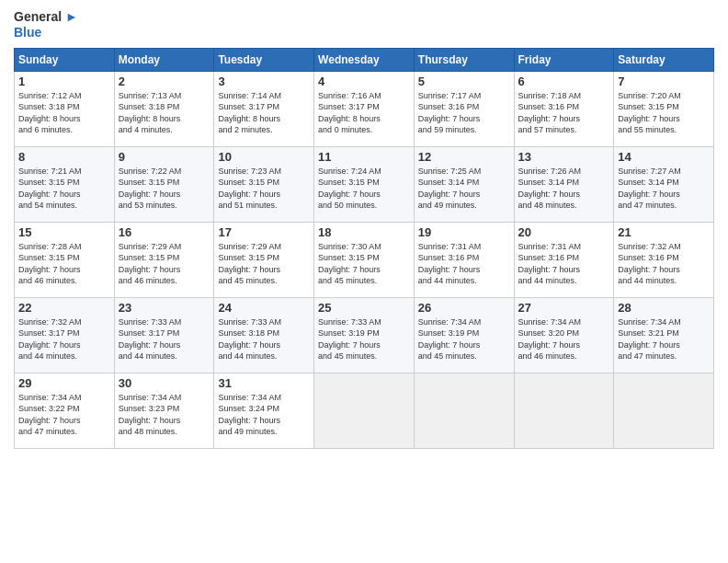 The width and height of the screenshot is (728, 563). What do you see at coordinates (364, 59) in the screenshot?
I see `calendar-header: SundayMondayTuesdayWednesdayThursdayFrid…` at bounding box center [364, 59].